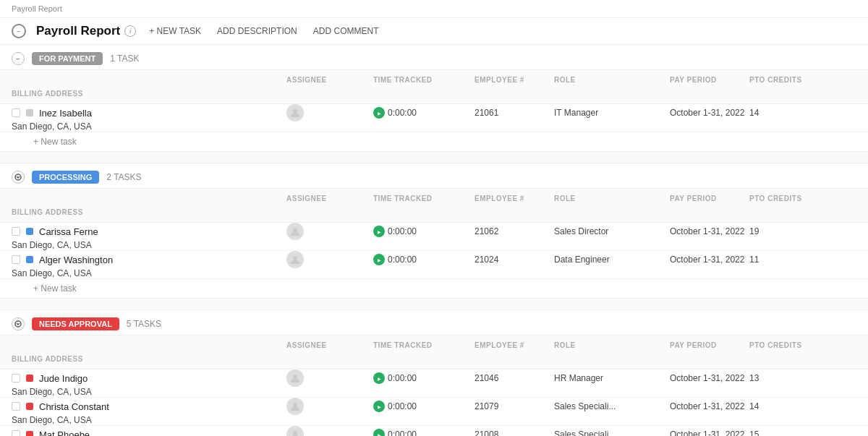 The height and width of the screenshot is (436, 868). I want to click on role-value: IT Manager, so click(612, 113).